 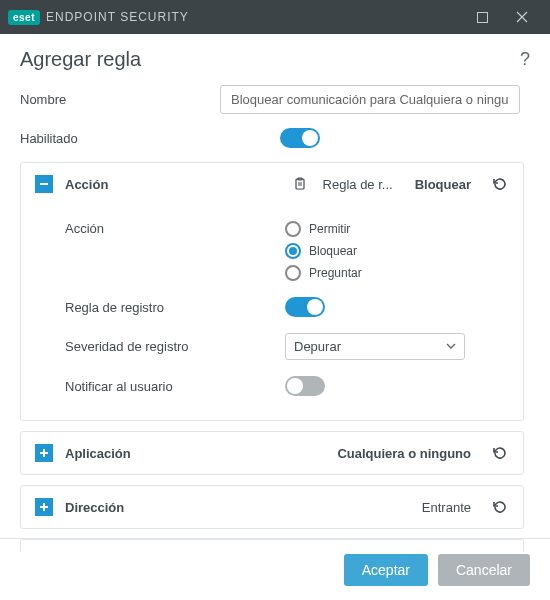 I want to click on action-radio-group: Permitir Bloquear Preguntar, so click(x=397, y=251).